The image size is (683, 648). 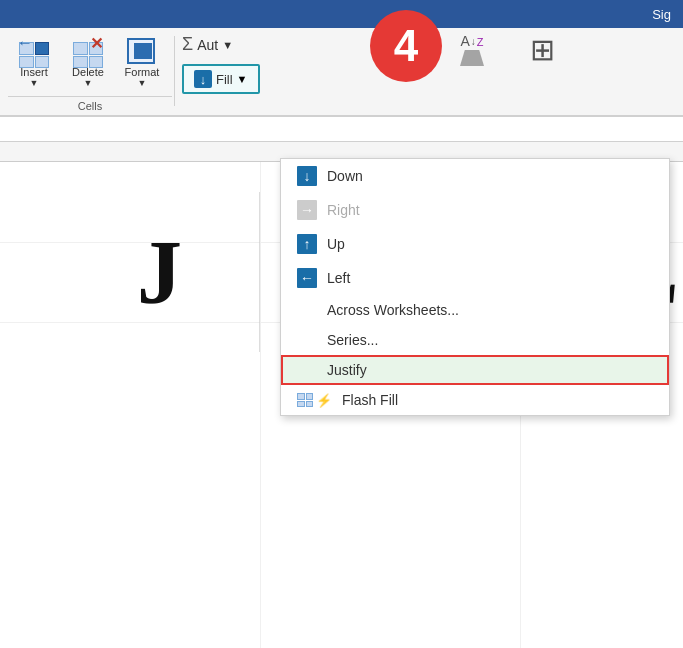 I want to click on sig-text: Sig, so click(x=662, y=14).